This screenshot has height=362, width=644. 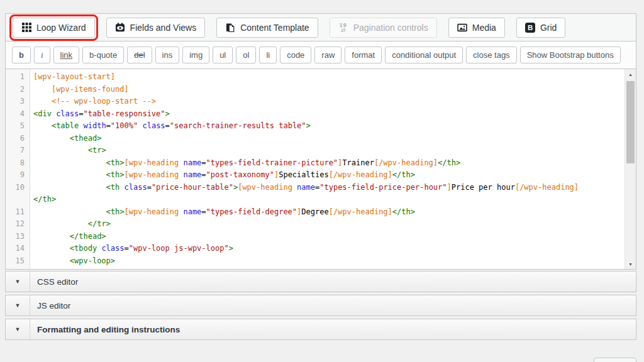 I want to click on toolbar-button-label: Loop Wizard, so click(x=62, y=28).